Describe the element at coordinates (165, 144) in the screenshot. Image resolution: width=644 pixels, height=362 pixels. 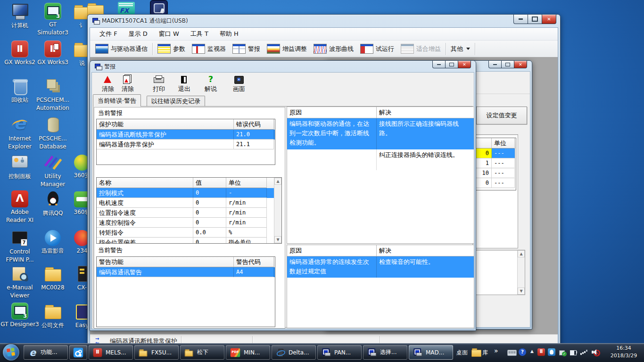
I see `protection-cell: 编码器通信异常保护` at that location.